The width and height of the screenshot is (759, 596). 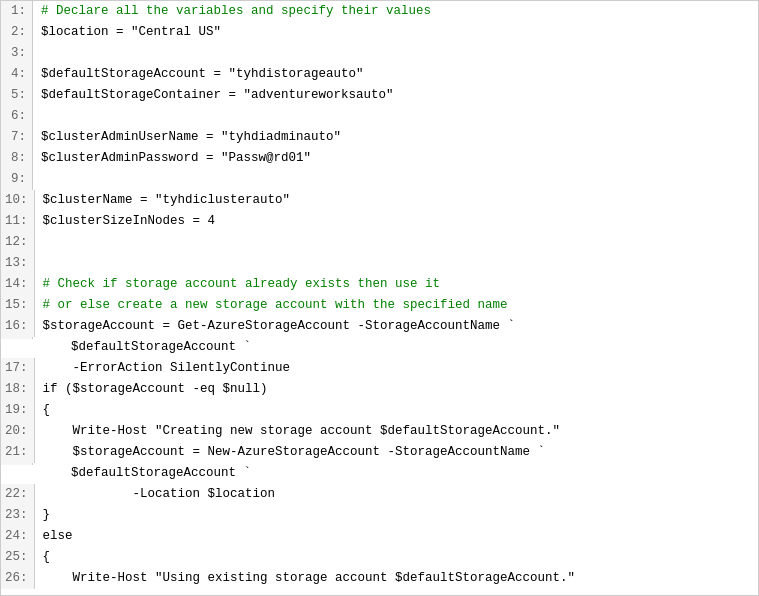 What do you see at coordinates (380, 158) in the screenshot?
I see `code-row: 8:$clusterAdminPassword = "Passw@rd01"` at bounding box center [380, 158].